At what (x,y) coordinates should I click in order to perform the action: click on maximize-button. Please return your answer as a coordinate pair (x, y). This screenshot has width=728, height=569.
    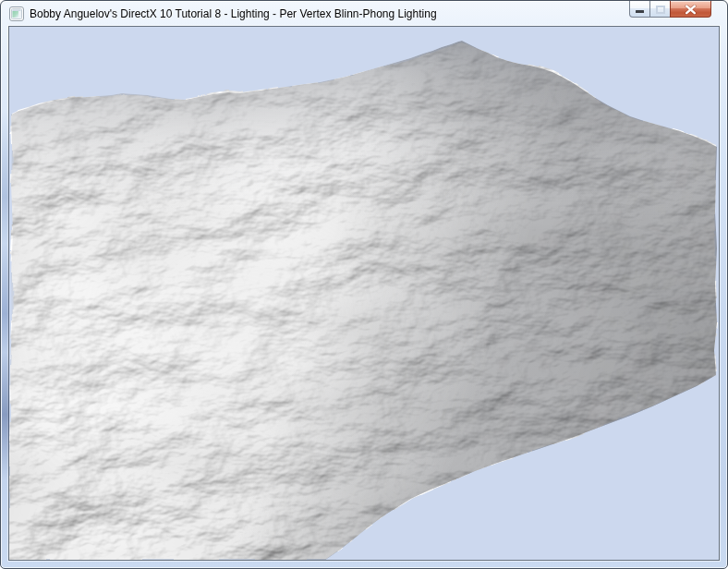
    Looking at the image, I should click on (660, 9).